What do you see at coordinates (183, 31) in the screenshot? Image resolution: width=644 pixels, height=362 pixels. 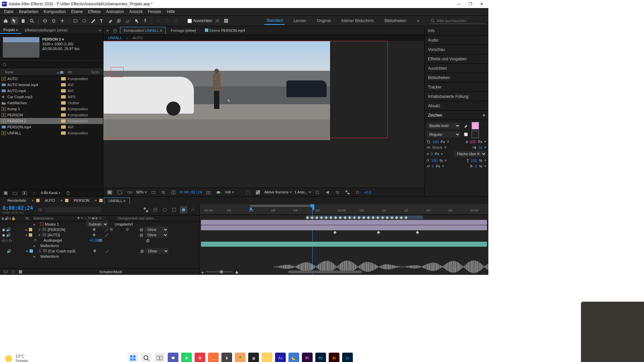 I see `tab-footage: Footage (ohne)` at bounding box center [183, 31].